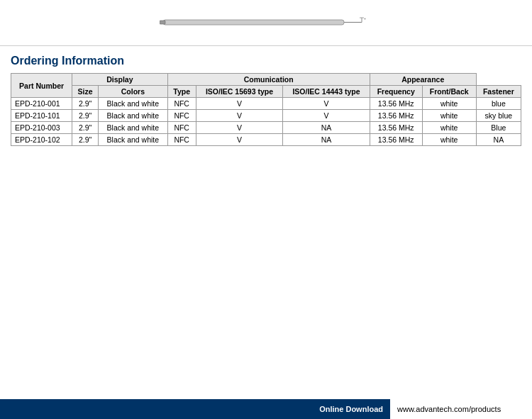 This screenshot has width=532, height=419. What do you see at coordinates (461, 409) in the screenshot?
I see `footer-url: www.advantech.com/products` at bounding box center [461, 409].